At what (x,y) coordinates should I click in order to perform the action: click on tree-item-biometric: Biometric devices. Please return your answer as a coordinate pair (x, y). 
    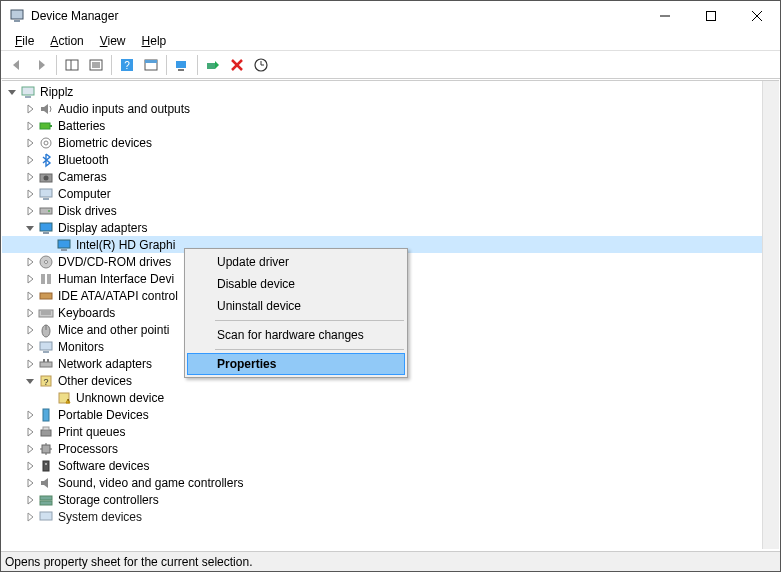
    Looking at the image, I should click on (382, 142).